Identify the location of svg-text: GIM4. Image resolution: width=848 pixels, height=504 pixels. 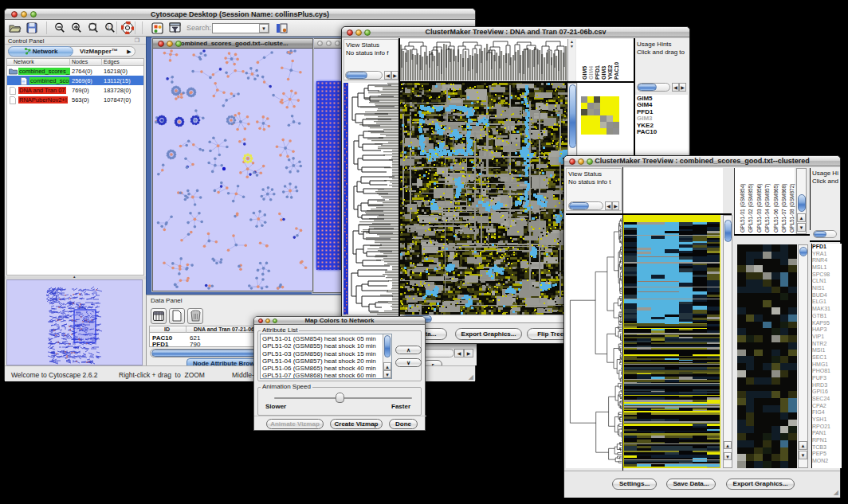
(591, 73).